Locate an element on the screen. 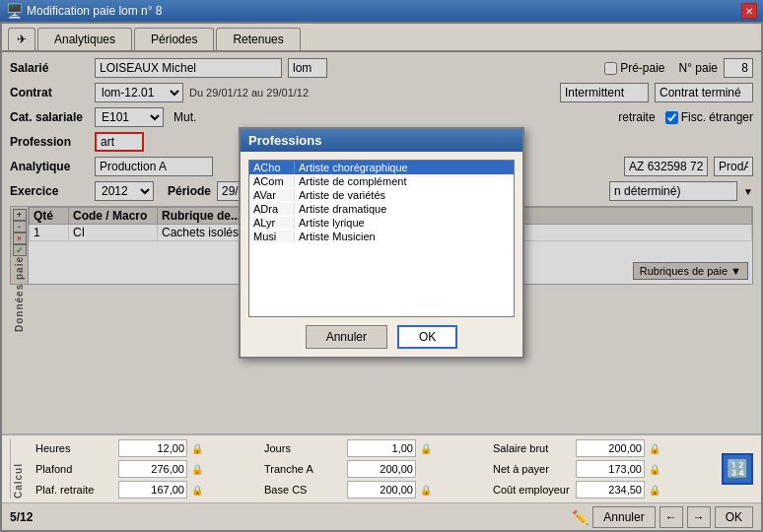  tab-bar: ✈ Analytiques Périodes Retenues is located at coordinates (382, 37).